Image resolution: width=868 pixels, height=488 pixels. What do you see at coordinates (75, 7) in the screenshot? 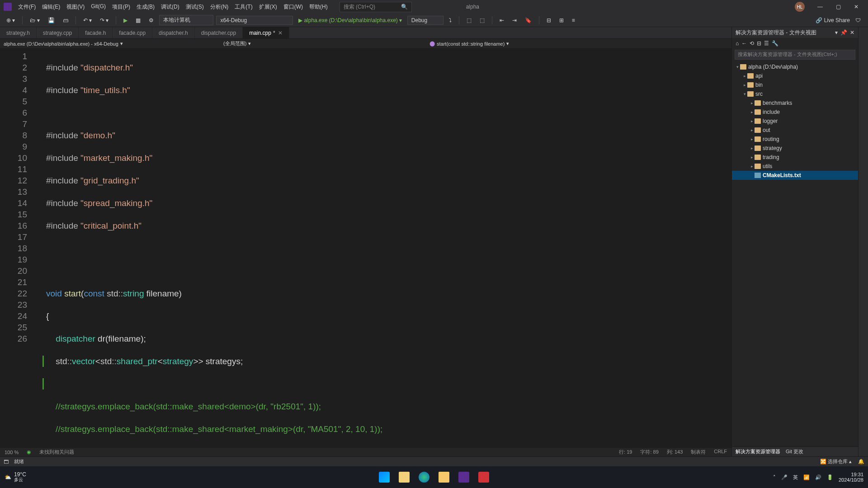
I see `menu-view: 视图(V)` at bounding box center [75, 7].